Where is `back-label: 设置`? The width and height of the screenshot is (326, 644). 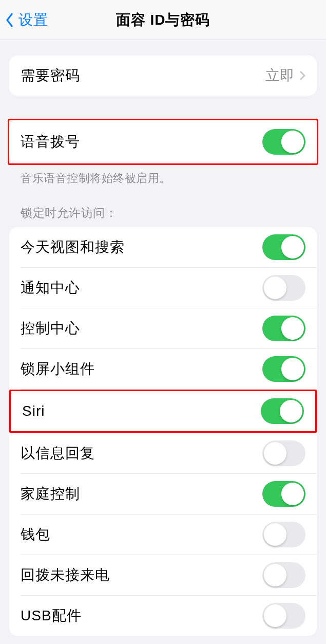
back-label: 设置 is located at coordinates (33, 20).